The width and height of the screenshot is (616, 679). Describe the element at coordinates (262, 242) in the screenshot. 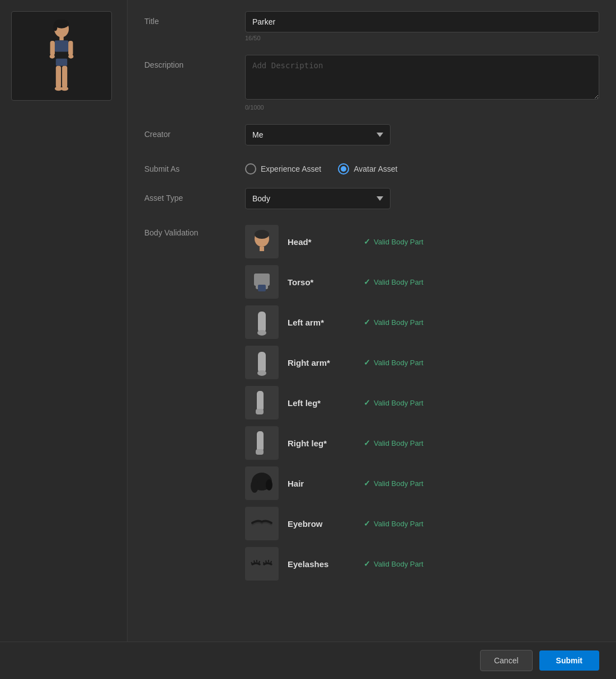

I see `head-icon` at that location.